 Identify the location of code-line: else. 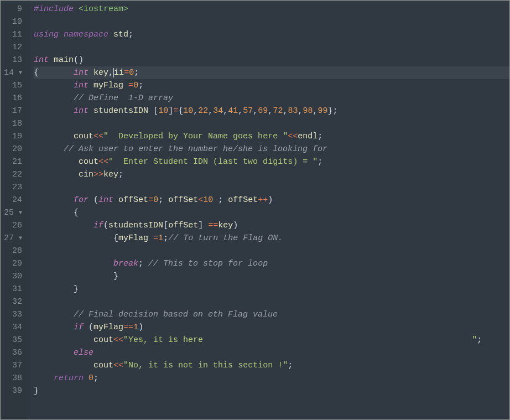
(272, 353).